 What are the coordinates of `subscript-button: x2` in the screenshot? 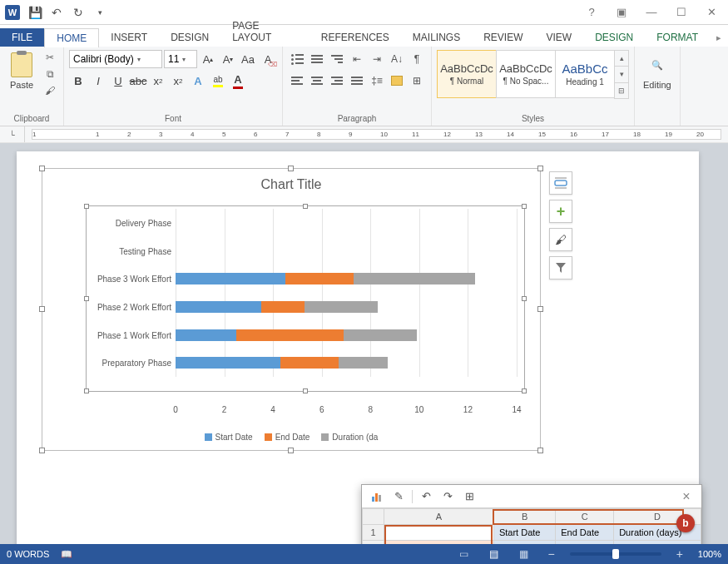 It's located at (158, 81).